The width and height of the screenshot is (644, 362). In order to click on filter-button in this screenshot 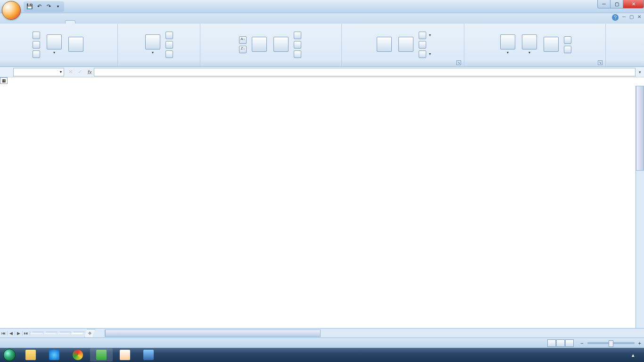, I will do `click(281, 45)`.